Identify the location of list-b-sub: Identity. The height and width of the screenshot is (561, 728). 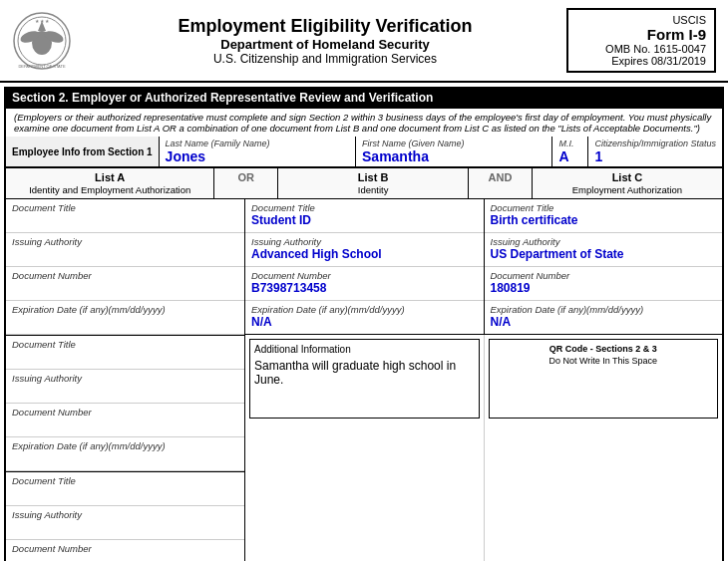
(373, 189).